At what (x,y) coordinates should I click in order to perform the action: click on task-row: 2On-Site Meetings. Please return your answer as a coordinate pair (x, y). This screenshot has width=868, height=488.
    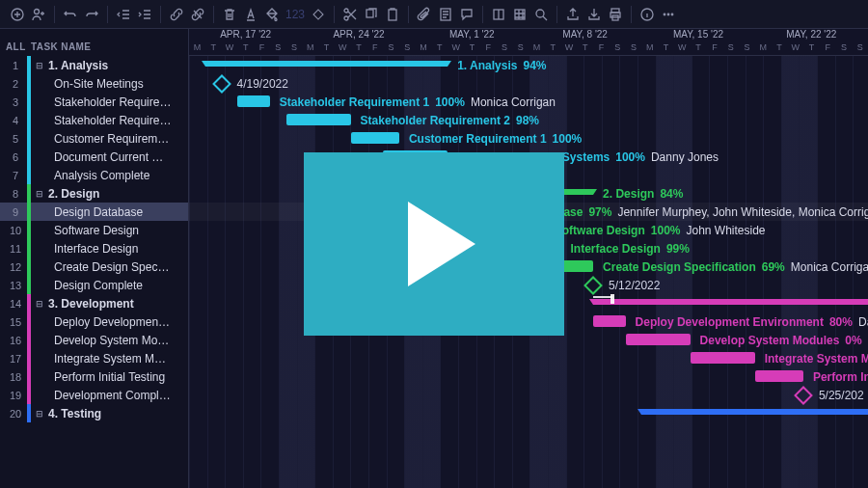
    Looking at the image, I should click on (95, 83).